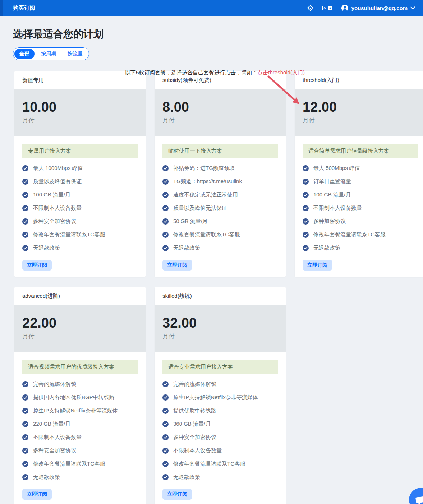  I want to click on plan-banner: 适合专业需求用户接入方案, so click(220, 367).